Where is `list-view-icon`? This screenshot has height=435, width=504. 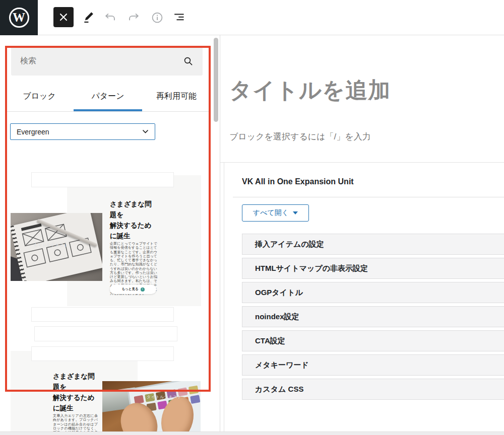 list-view-icon is located at coordinates (180, 18).